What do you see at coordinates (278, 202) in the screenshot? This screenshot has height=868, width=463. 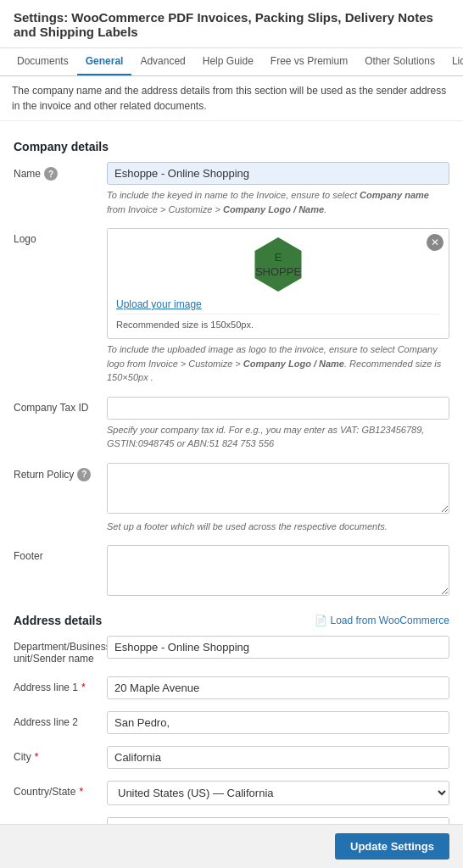 I see `name-hint: To include the keyed in name to the Invo…` at bounding box center [278, 202].